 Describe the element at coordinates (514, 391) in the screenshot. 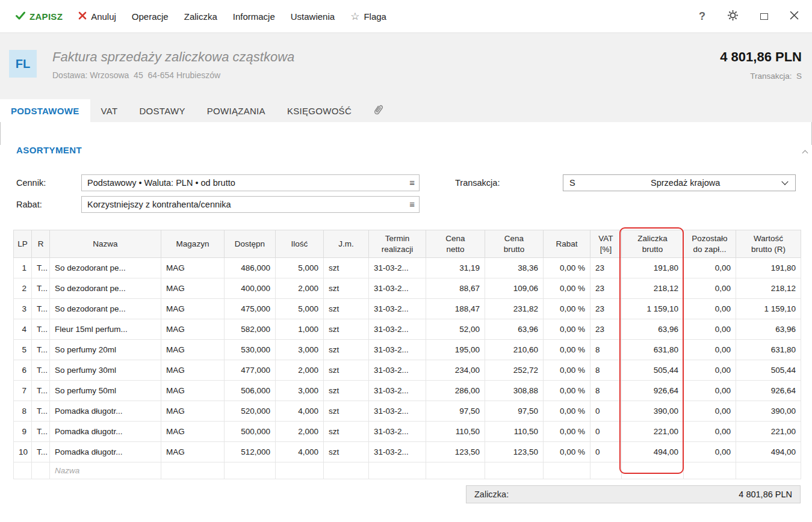

I see `item-cell: 308,88` at that location.